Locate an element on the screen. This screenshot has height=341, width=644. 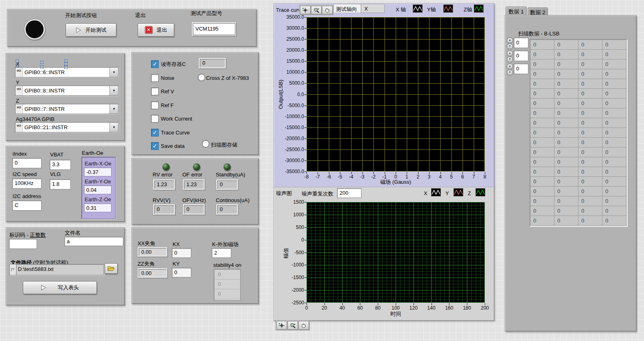
radio-scan-store is located at coordinates (206, 144).